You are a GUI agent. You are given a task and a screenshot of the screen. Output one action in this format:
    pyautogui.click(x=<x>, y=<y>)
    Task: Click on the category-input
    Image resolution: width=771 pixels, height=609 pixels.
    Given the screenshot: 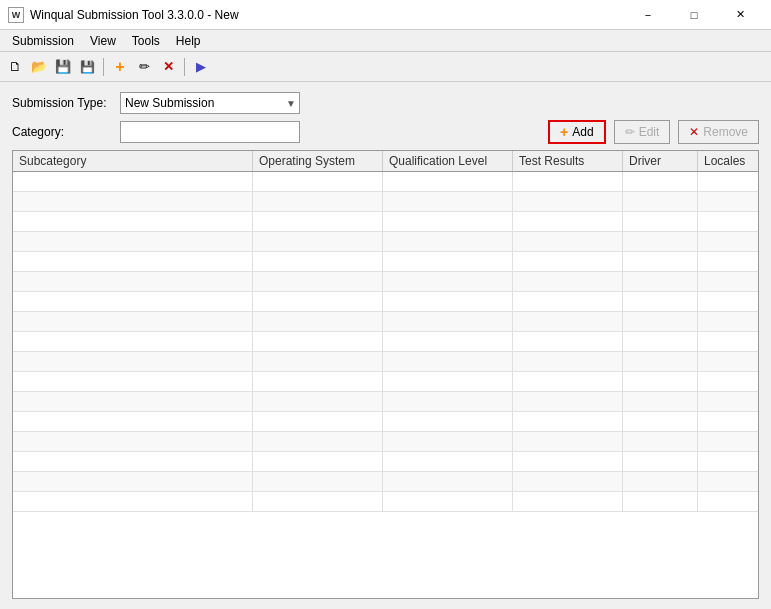 What is the action you would take?
    pyautogui.click(x=210, y=132)
    